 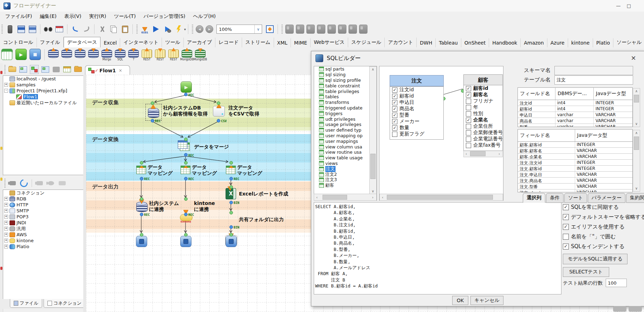 What do you see at coordinates (345, 141) in the screenshot?
I see `table-tree-item: user mappings` at bounding box center [345, 141].